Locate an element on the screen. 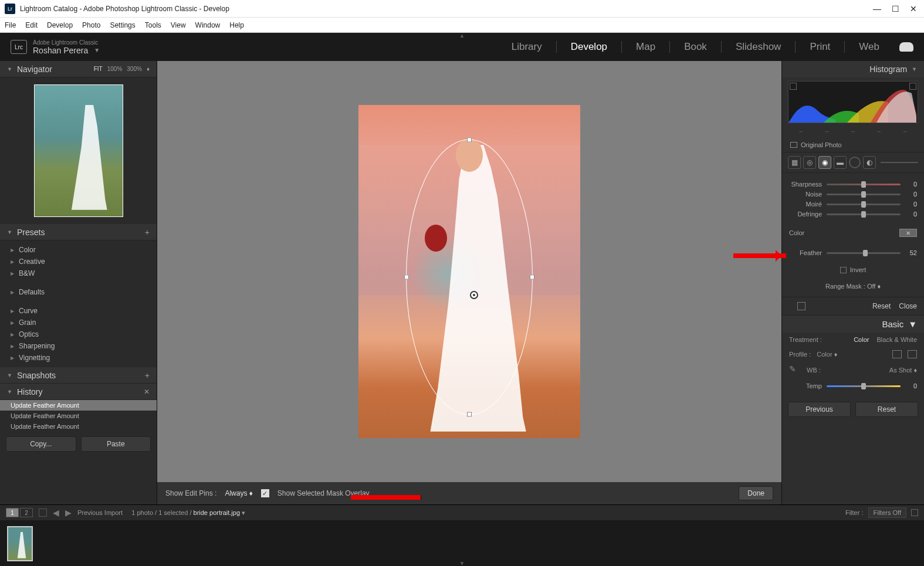 Image resolution: width=924 pixels, height=566 pixels. show-pins-dropdown: Always ♦ is located at coordinates (238, 493).